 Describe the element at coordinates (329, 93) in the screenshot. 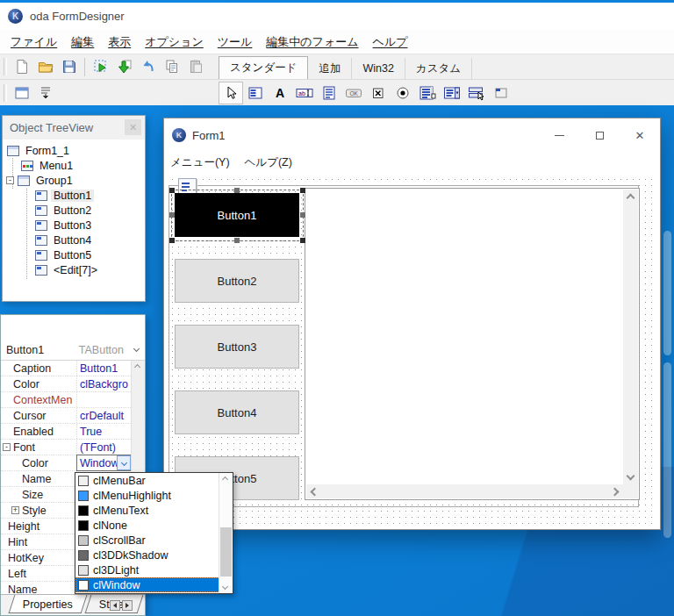

I see `palette-memo` at that location.